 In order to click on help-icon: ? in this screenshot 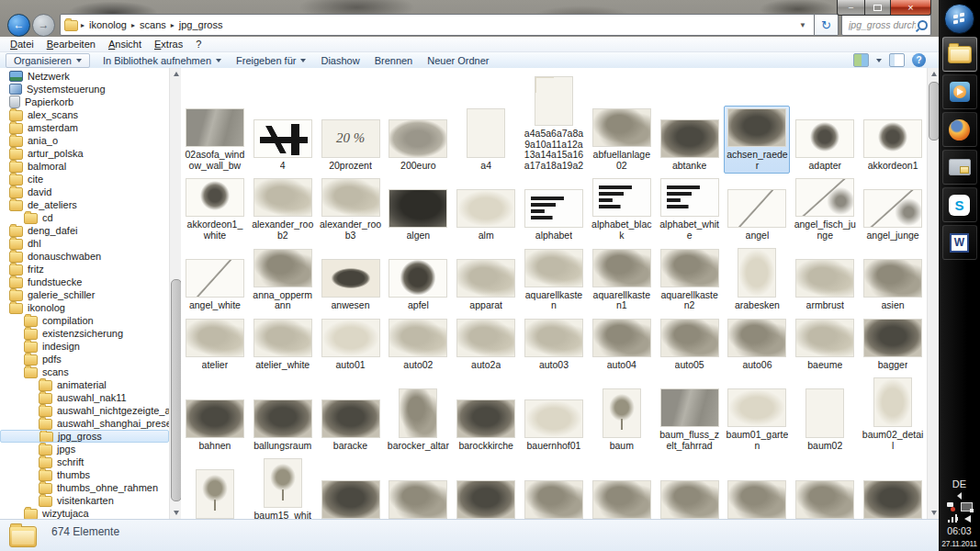, I will do `click(918, 61)`.